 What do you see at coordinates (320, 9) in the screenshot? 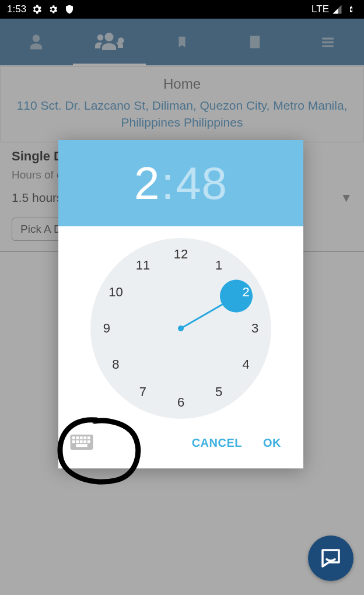
I see `network-label: LTE` at bounding box center [320, 9].